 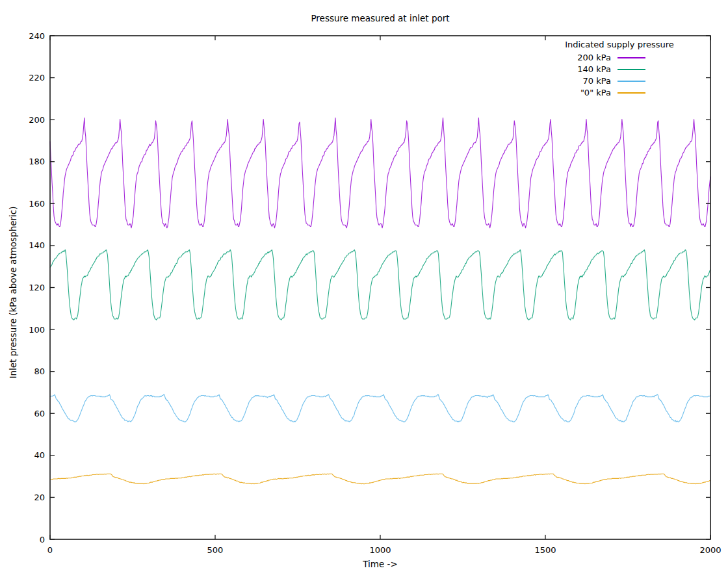 What do you see at coordinates (50, 550) in the screenshot?
I see `x-tick-label: 0` at bounding box center [50, 550].